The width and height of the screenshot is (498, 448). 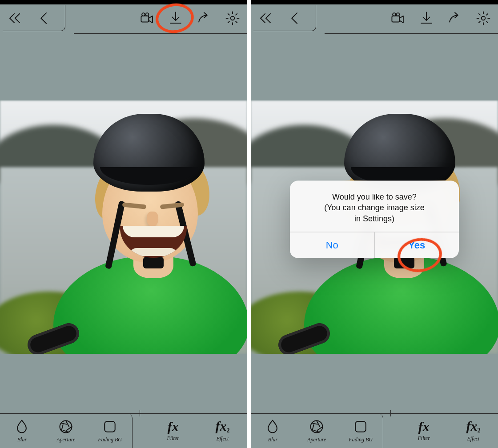 What do you see at coordinates (204, 18) in the screenshot?
I see `share-arrow-icon` at bounding box center [204, 18].